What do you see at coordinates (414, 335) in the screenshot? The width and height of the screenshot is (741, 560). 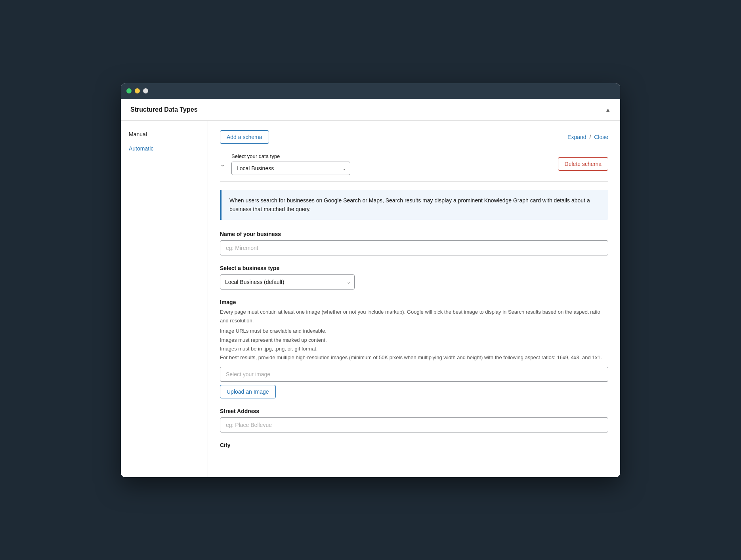 I see `image-description: Every page must contain at least one ima…` at bounding box center [414, 335].